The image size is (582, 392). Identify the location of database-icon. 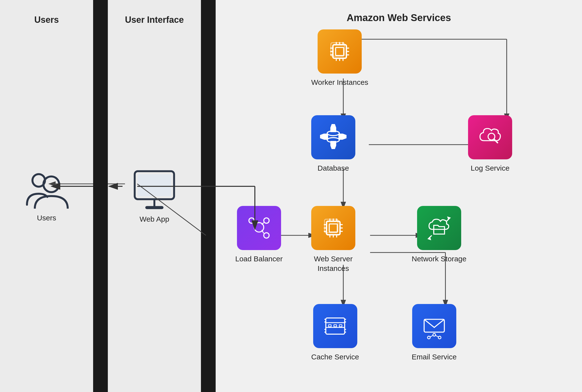
(333, 137).